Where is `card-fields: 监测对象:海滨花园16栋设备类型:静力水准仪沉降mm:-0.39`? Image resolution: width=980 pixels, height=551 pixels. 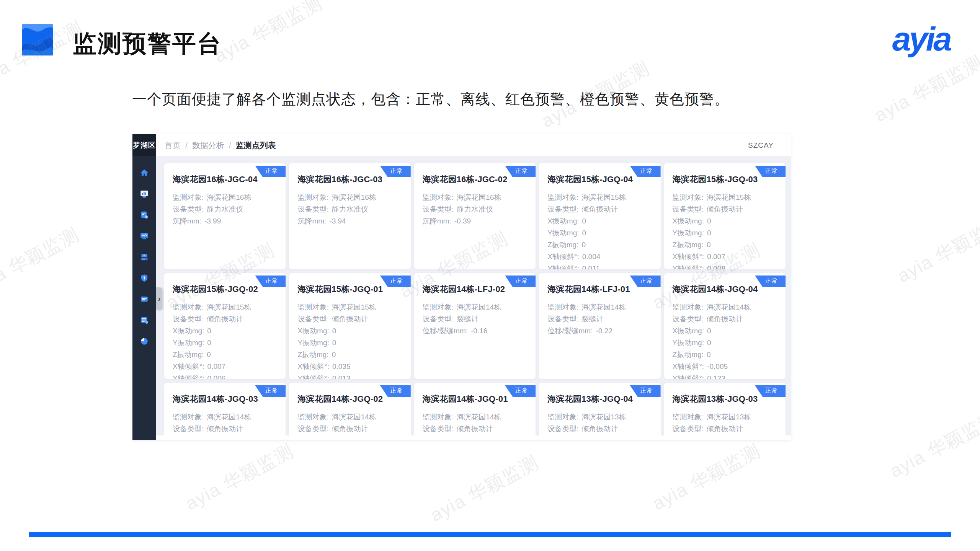 card-fields: 监测对象:海滨花园16栋设备类型:静力水准仪沉降mm:-0.39 is located at coordinates (475, 209).